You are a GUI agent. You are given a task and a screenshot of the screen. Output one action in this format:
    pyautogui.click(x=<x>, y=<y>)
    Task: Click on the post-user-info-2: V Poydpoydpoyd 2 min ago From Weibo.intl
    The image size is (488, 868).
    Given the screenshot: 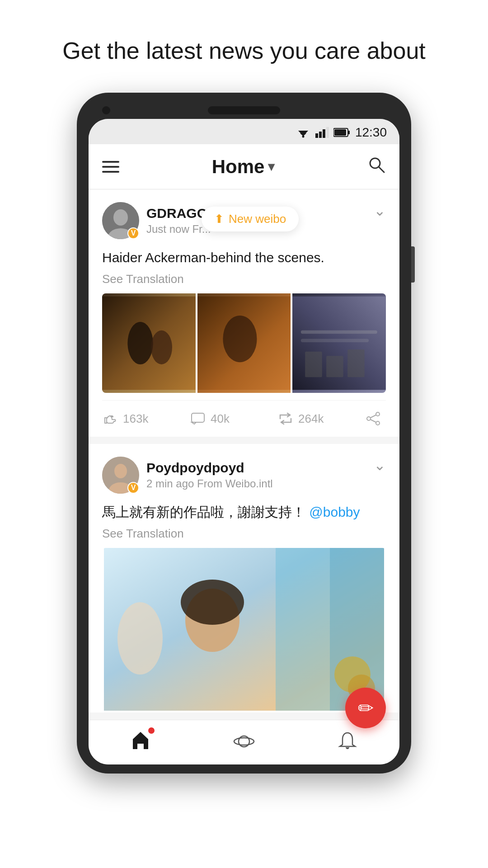 What is the action you would take?
    pyautogui.click(x=188, y=475)
    